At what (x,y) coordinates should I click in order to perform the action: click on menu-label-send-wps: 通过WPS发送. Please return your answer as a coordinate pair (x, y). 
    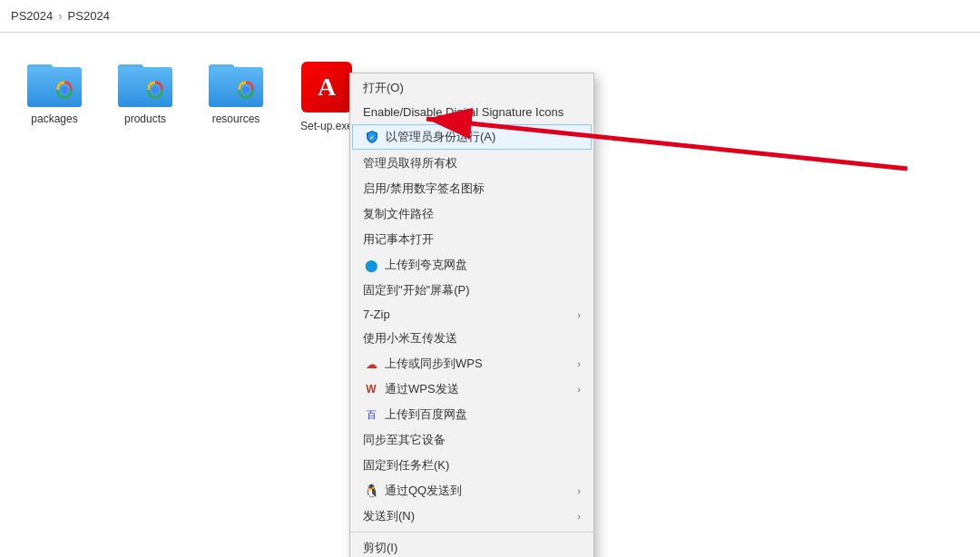
    Looking at the image, I should click on (422, 389).